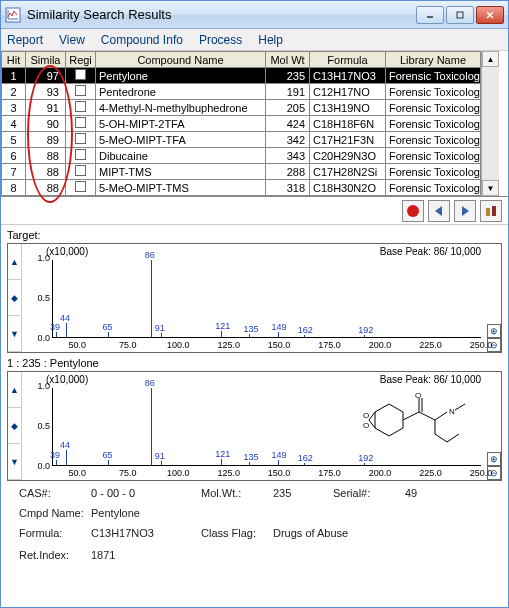 Image resolution: width=509 pixels, height=608 pixels. Describe the element at coordinates (242, 92) in the screenshot. I see `table-row: 293Pentedrone191C12H17NOForensic Toxicol…` at that location.